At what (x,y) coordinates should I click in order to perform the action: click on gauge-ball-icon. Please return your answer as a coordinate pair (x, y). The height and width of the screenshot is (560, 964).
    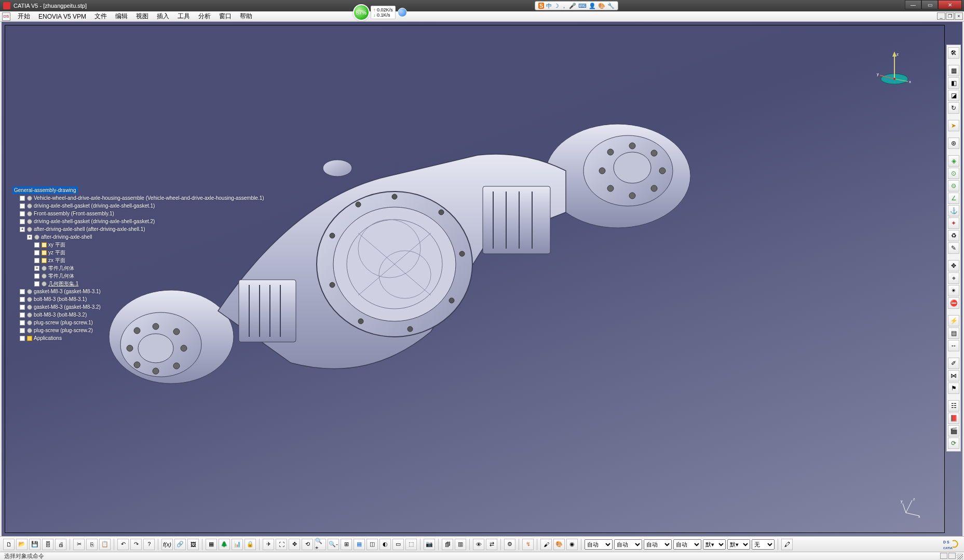
    Looking at the image, I should click on (402, 12).